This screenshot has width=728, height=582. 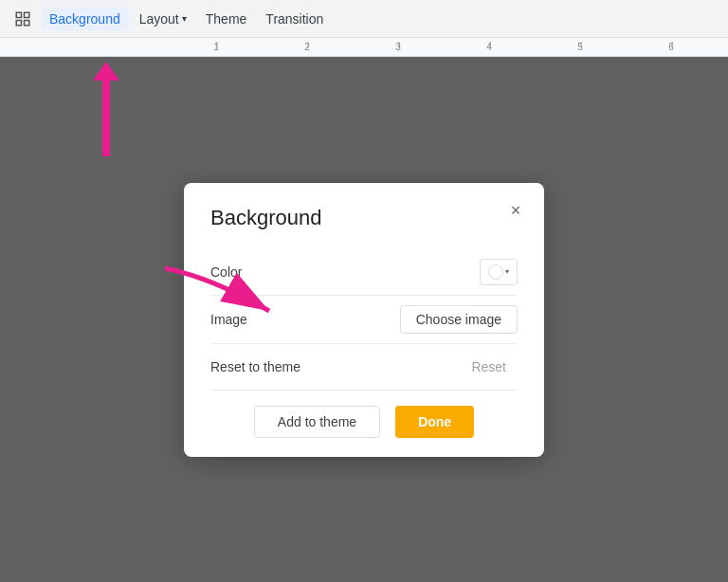 What do you see at coordinates (85, 19) in the screenshot?
I see `toolbar-background: Background` at bounding box center [85, 19].